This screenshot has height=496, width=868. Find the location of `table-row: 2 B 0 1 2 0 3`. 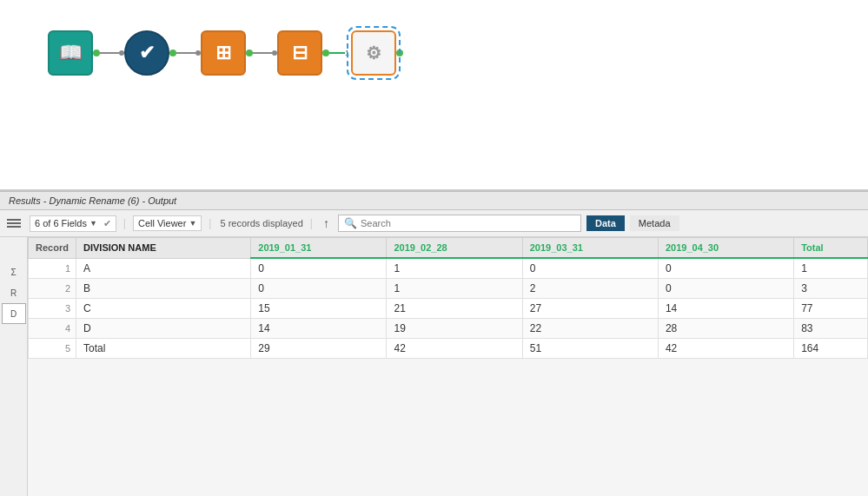

table-row: 2 B 0 1 2 0 3 is located at coordinates (448, 288).